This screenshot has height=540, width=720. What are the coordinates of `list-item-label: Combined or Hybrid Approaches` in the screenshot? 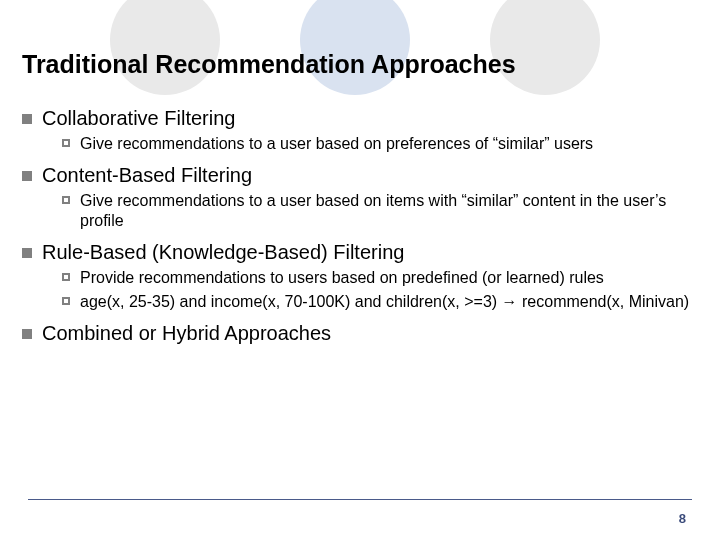 It's located at (186, 334).